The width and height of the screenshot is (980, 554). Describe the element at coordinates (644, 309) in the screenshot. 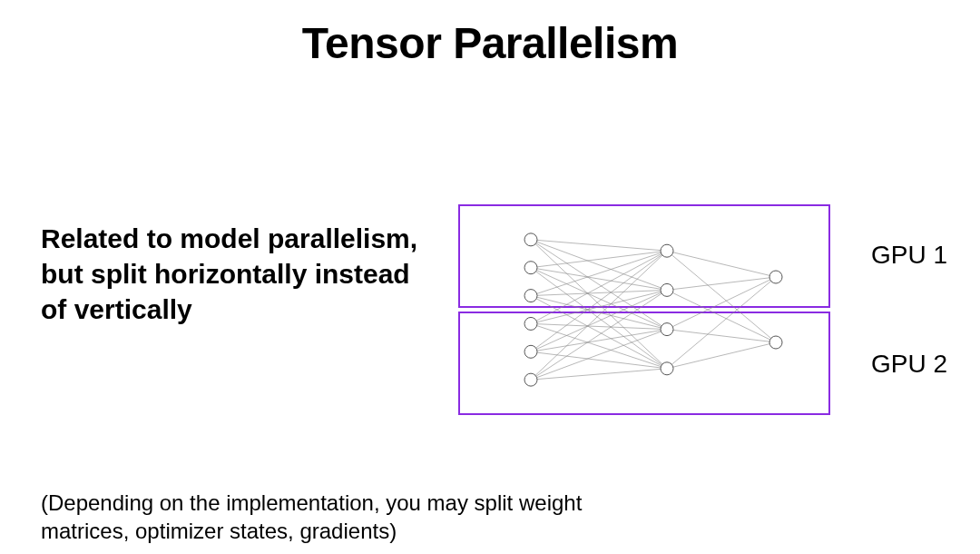

I see `tensor-parallelism-diagram` at that location.